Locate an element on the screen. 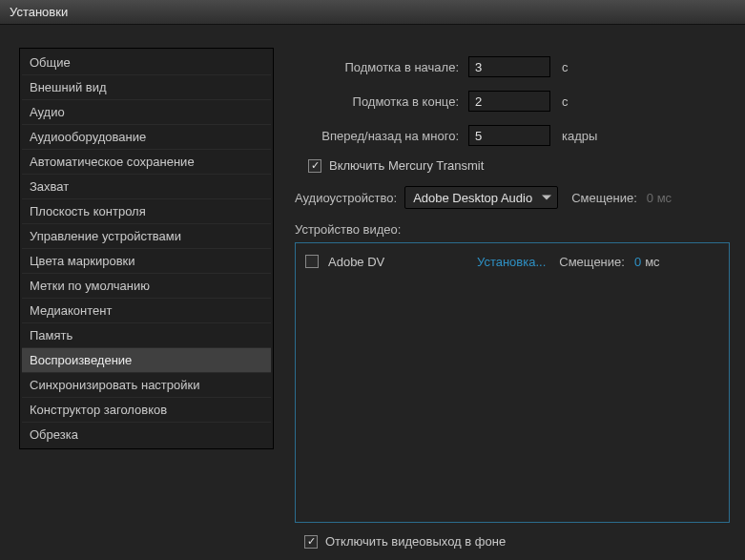 This screenshot has height=560, width=745. preroll-input is located at coordinates (509, 67).